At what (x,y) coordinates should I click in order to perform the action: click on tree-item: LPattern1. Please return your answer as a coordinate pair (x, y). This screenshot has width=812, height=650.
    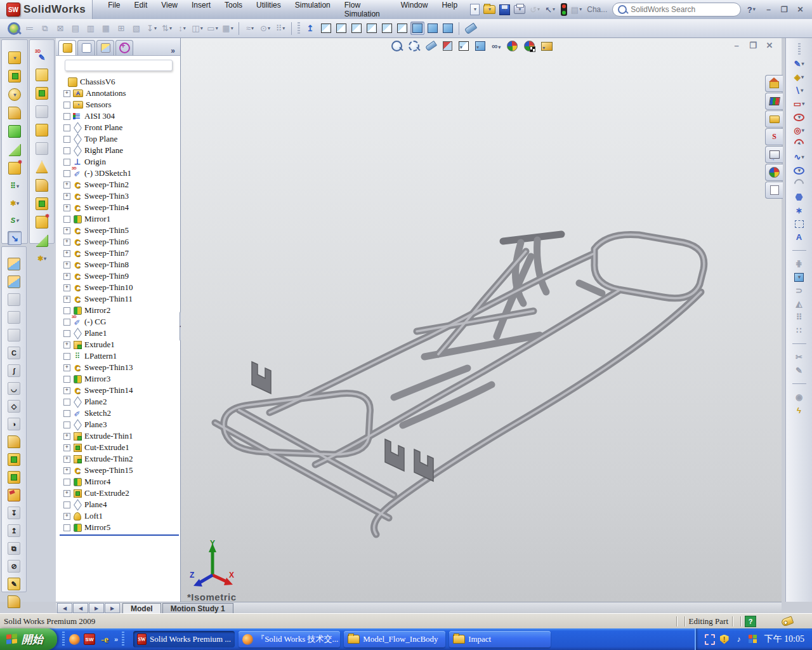
    Looking at the image, I should click on (119, 356).